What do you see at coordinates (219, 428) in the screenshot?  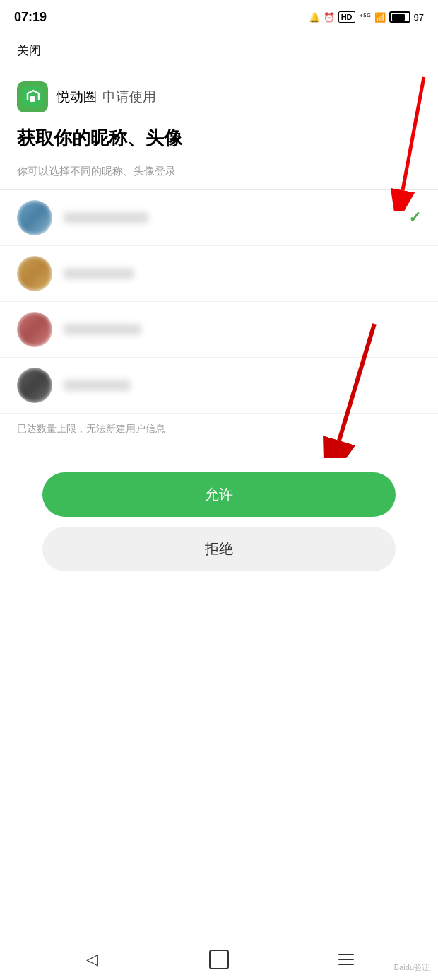 I see `warning-text-section: 已达数量上限，无法新建用户信息` at bounding box center [219, 428].